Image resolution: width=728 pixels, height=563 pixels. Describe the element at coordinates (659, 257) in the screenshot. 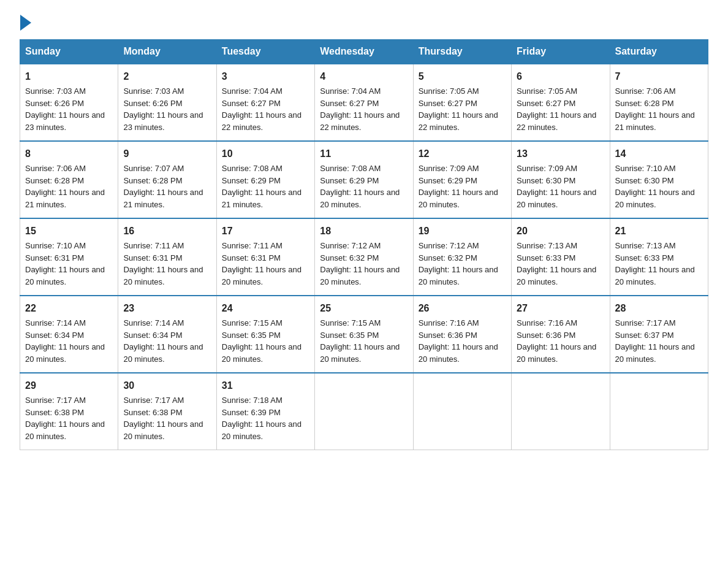

I see `calendar-cell: 21Sunrise: 7:13 AMSunset: 6:33 PMDayligh…` at that location.